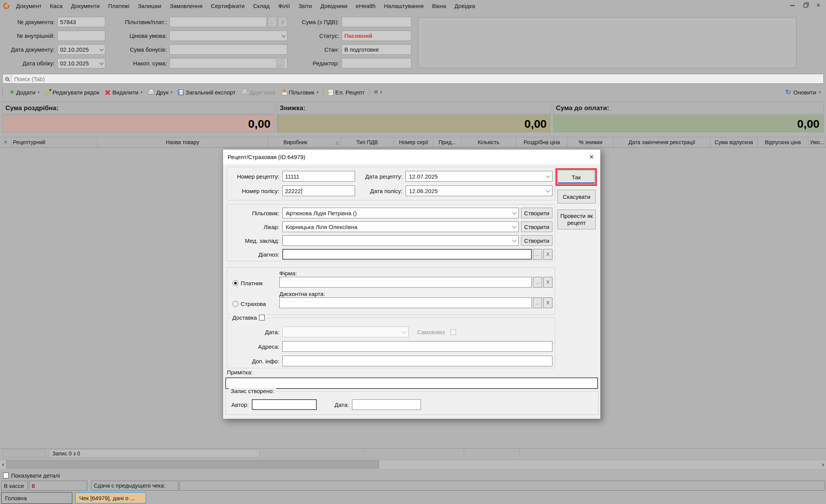 This screenshot has width=826, height=504. I want to click on discount-card-field, so click(406, 303).